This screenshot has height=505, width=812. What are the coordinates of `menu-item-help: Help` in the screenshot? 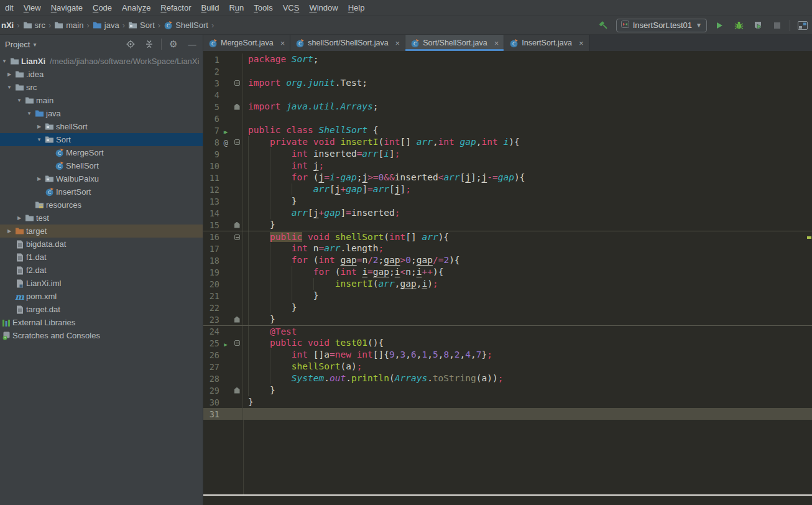 It's located at (357, 7).